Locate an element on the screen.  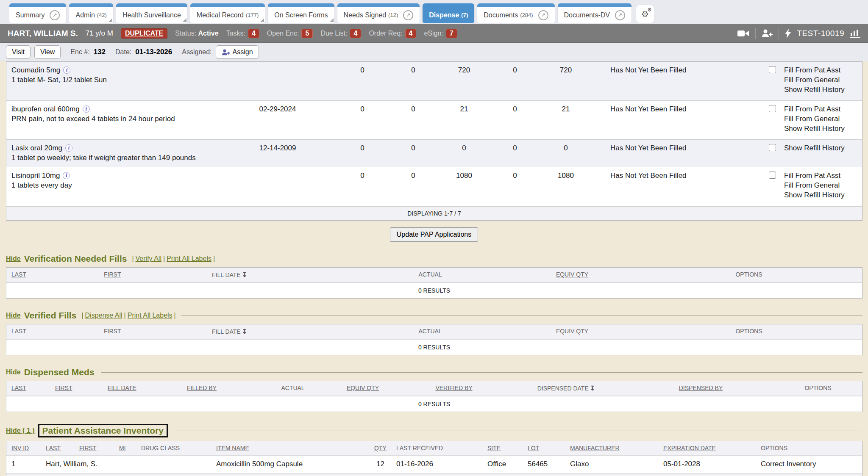
open-enc-counter: Open Enc: 5 is located at coordinates (290, 33).